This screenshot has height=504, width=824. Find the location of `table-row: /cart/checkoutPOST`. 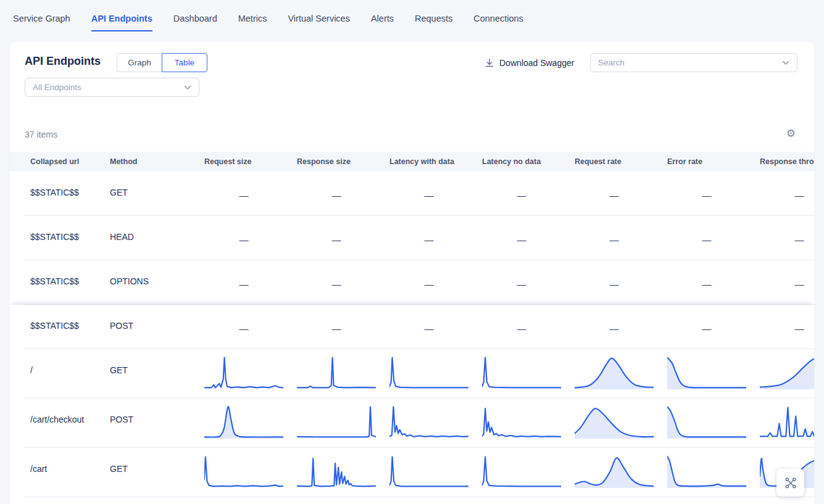

table-row: /cart/checkoutPOST is located at coordinates (412, 423).